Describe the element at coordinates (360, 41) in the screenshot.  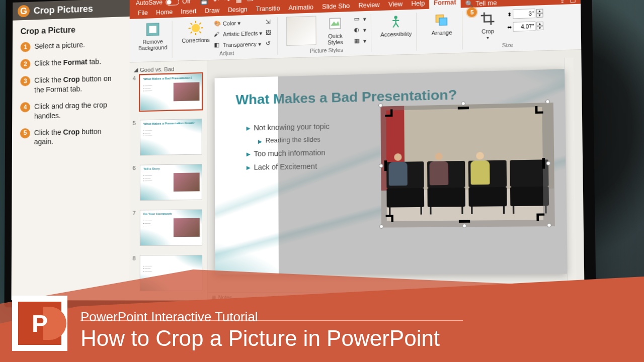
I see `picture-layout-button: ▦▾` at that location.